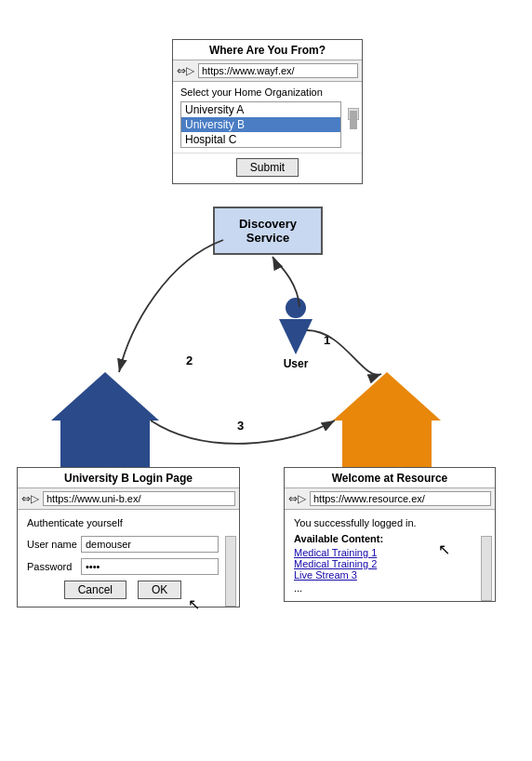  I want to click on login-password-input, so click(150, 567).